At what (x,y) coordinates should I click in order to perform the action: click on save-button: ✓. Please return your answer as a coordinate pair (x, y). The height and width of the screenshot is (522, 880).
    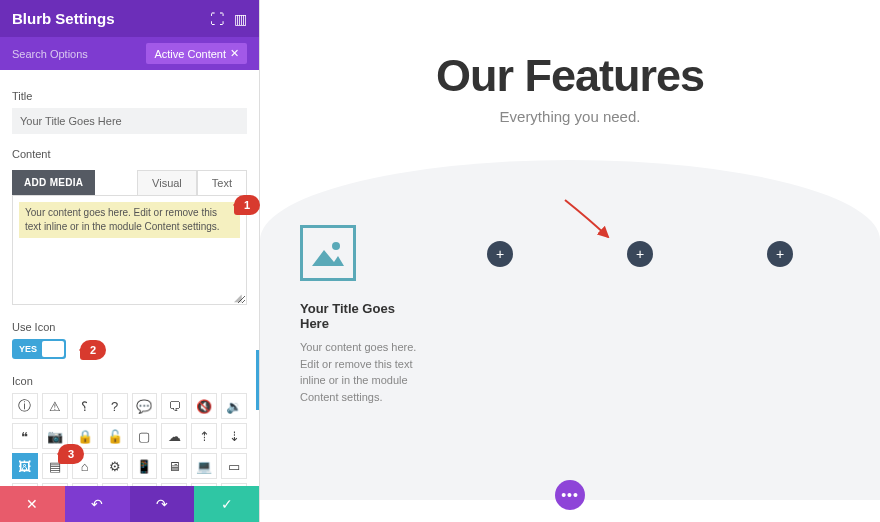
    Looking at the image, I should click on (226, 504).